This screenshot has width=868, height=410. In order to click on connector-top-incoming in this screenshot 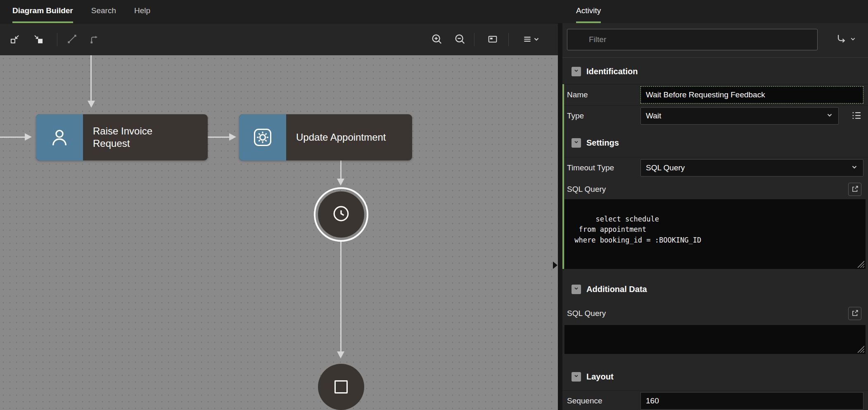, I will do `click(91, 78)`.